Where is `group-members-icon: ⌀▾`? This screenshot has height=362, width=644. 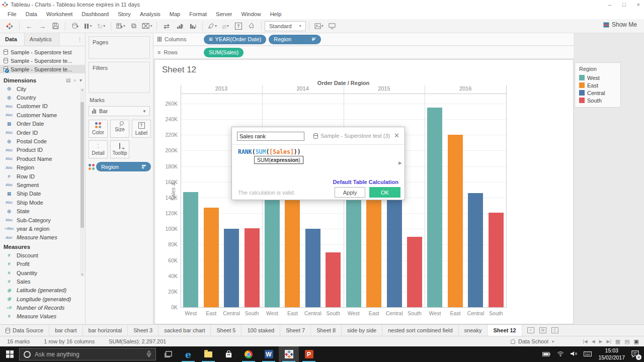
group-members-icon: ⌀▾ is located at coordinates (225, 26).